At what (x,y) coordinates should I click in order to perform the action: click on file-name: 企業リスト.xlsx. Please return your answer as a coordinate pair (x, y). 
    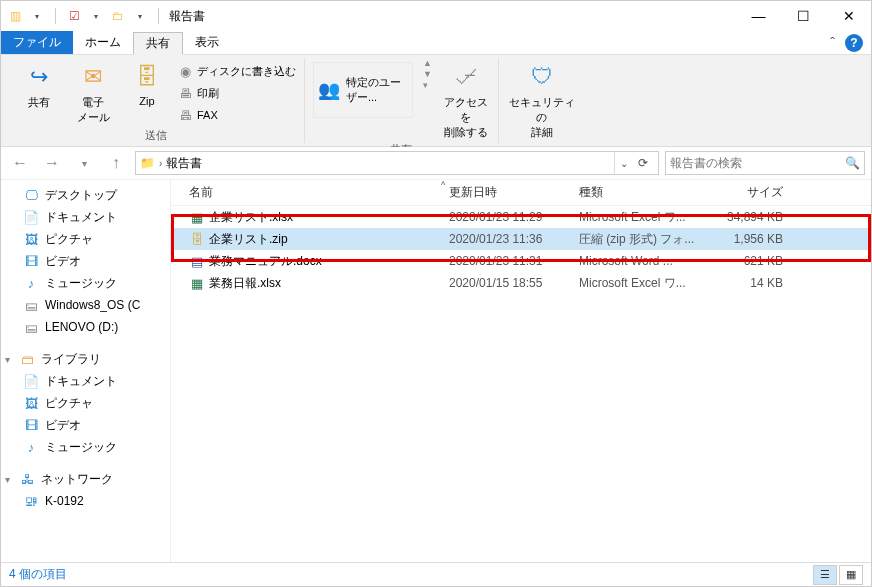
    Looking at the image, I should click on (251, 218).